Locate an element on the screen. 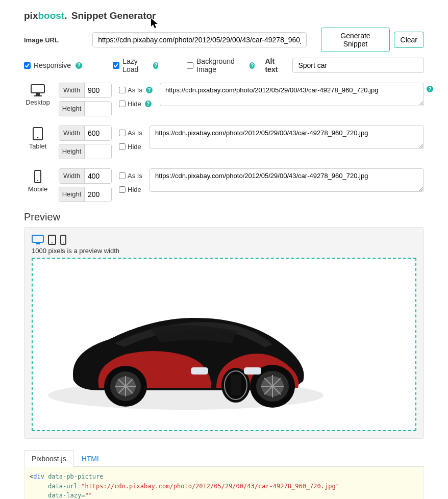 Image resolution: width=448 pixels, height=499 pixels. desktop-height-input is located at coordinates (98, 109).